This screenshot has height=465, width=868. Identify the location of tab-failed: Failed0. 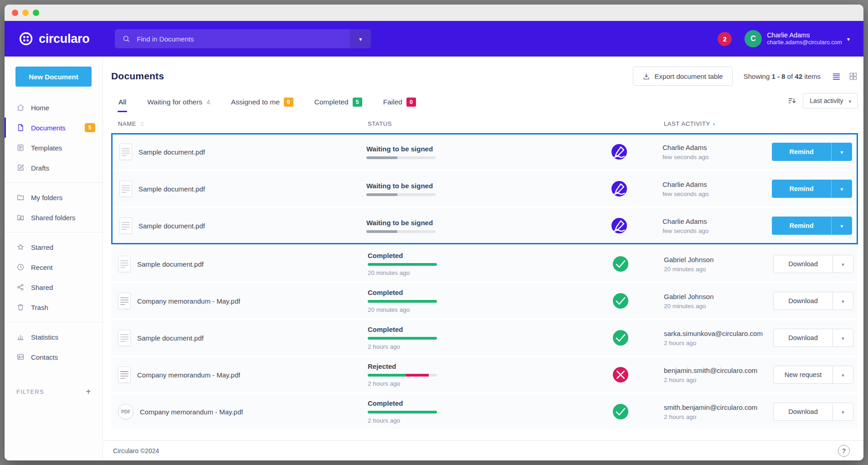
(400, 105).